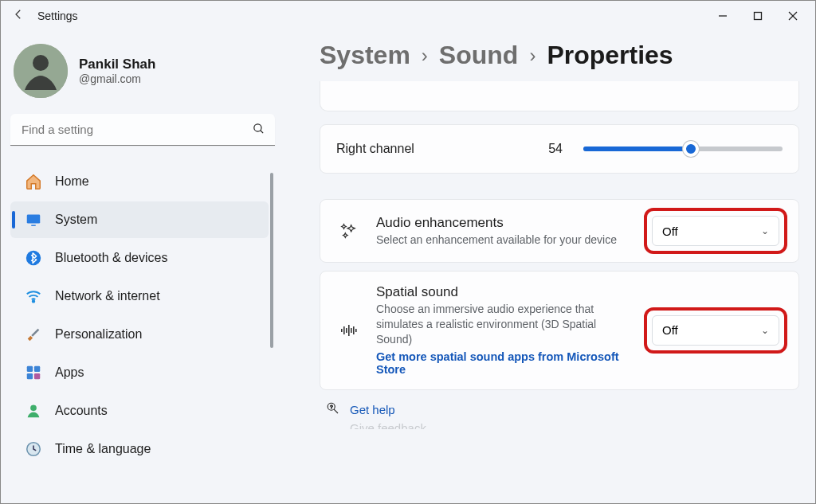 This screenshot has width=816, height=504. Describe the element at coordinates (139, 258) in the screenshot. I see `sidebar-item-bluetooth: Bluetooth & devices` at that location.